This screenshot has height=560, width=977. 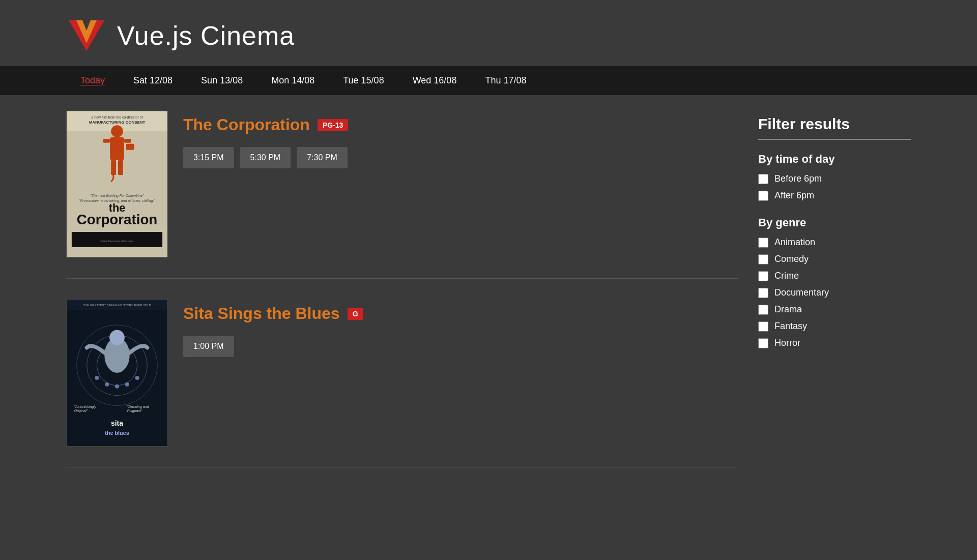 What do you see at coordinates (506, 80) in the screenshot?
I see `nav-item-thu: Thu 17/08` at bounding box center [506, 80].